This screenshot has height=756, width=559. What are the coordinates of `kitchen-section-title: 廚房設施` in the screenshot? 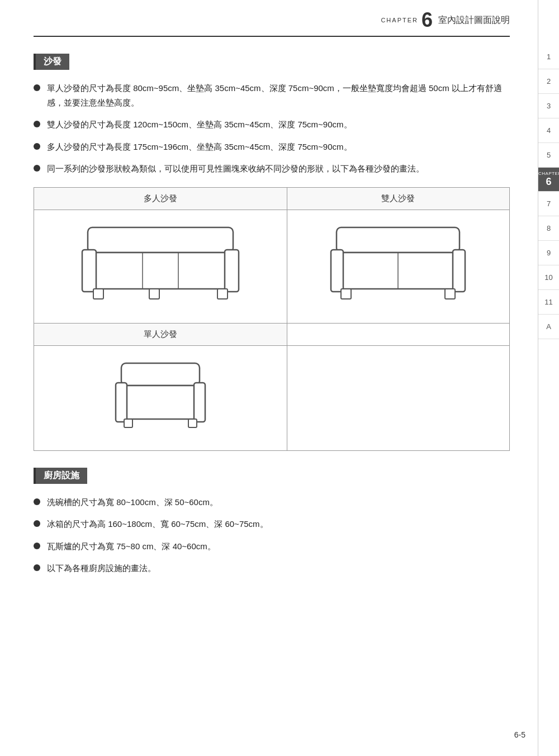 It's located at (60, 476).